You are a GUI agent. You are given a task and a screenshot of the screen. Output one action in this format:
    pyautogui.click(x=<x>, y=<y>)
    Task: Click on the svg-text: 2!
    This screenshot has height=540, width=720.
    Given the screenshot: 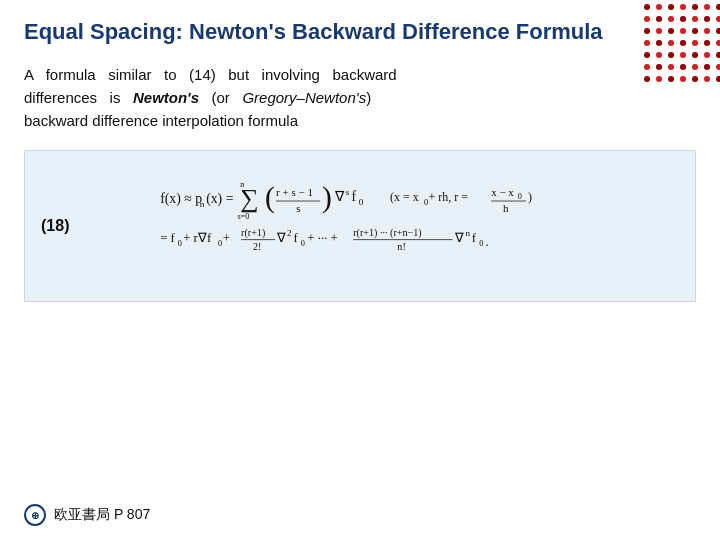 What is the action you would take?
    pyautogui.click(x=257, y=246)
    